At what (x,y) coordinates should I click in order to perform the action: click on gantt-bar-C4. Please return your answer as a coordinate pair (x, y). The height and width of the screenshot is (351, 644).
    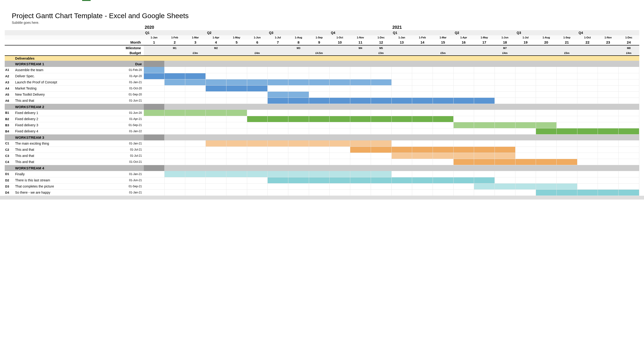
    Looking at the image, I should click on (484, 162).